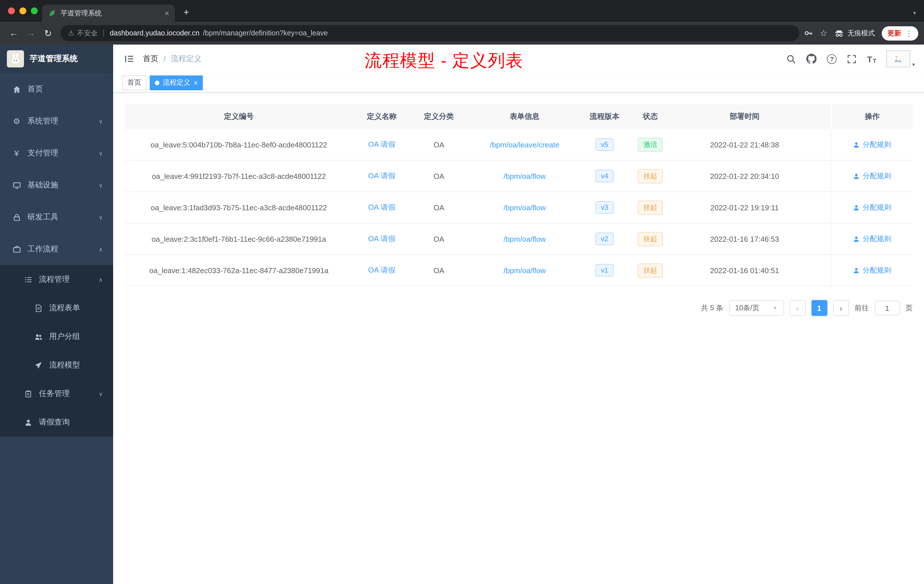 The image size is (924, 584). What do you see at coordinates (57, 121) in the screenshot?
I see `sidebar-item-system: ⚙ 系统管理 ∨` at bounding box center [57, 121].